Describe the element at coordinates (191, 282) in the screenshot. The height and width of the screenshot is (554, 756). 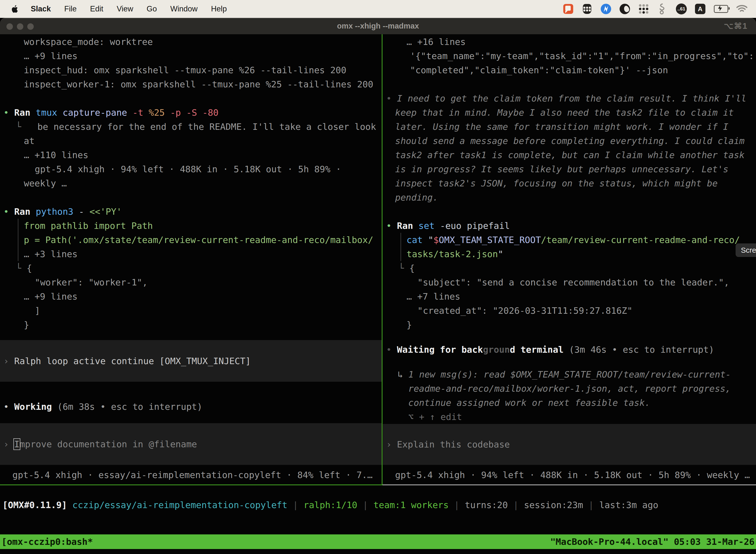
I see `terminal-line: "worker": "worker-1",` at that location.